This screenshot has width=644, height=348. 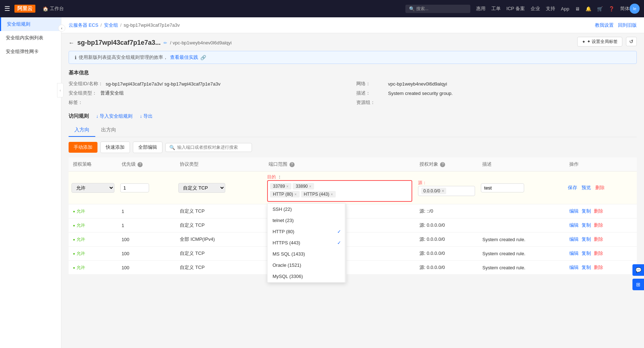 What do you see at coordinates (574, 267) in the screenshot?
I see `row4-edit: 编辑` at bounding box center [574, 267].